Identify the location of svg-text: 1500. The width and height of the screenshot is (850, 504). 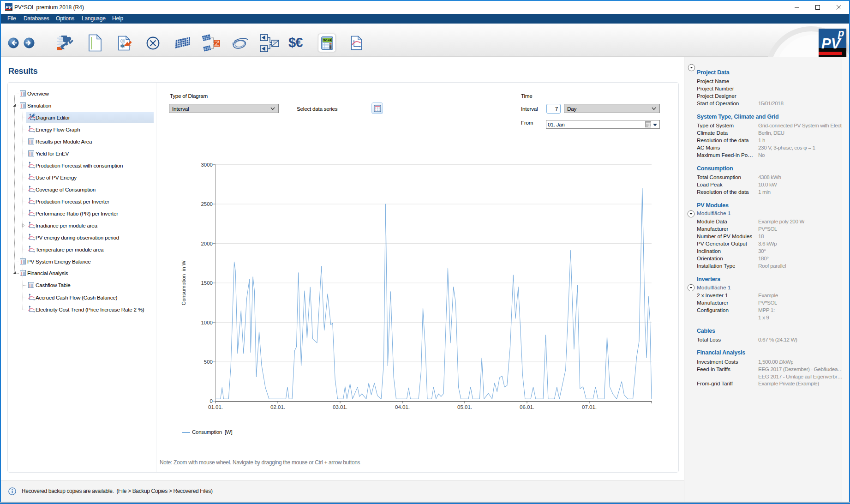
(207, 283).